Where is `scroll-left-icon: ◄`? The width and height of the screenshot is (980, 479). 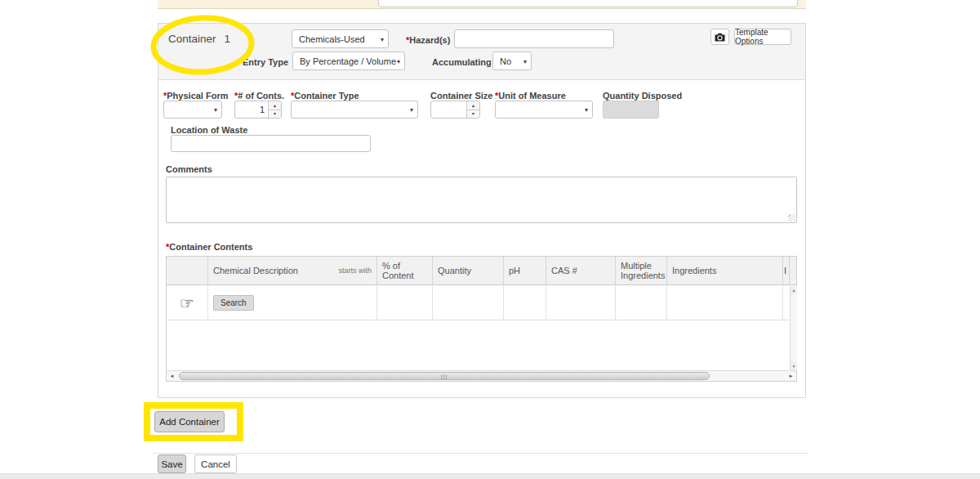 scroll-left-icon: ◄ is located at coordinates (172, 376).